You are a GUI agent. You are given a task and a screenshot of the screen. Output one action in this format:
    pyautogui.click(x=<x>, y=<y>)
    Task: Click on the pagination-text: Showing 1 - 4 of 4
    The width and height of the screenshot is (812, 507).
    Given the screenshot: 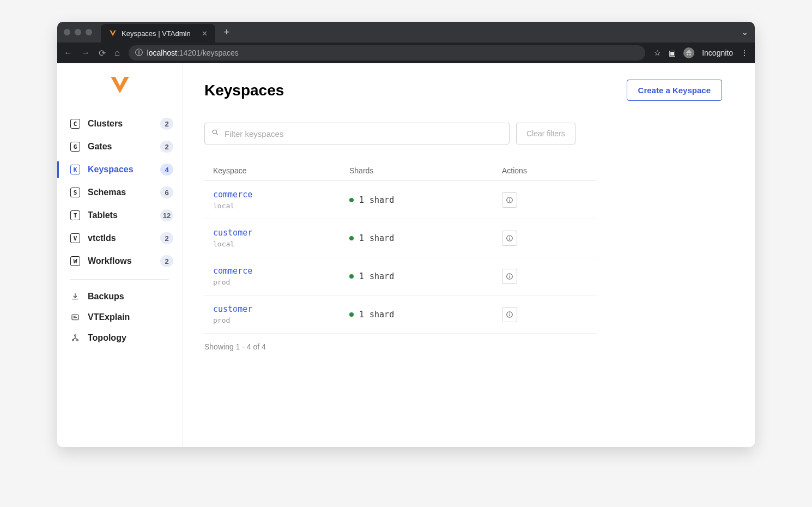 What is the action you would take?
    pyautogui.click(x=463, y=347)
    